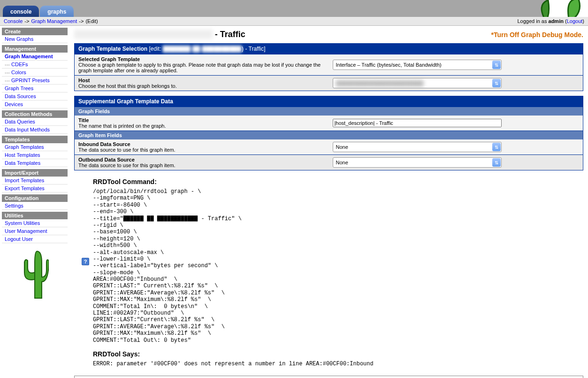  What do you see at coordinates (35, 65) in the screenshot?
I see `sidebar-cdefs: --- CDEFs` at bounding box center [35, 65].